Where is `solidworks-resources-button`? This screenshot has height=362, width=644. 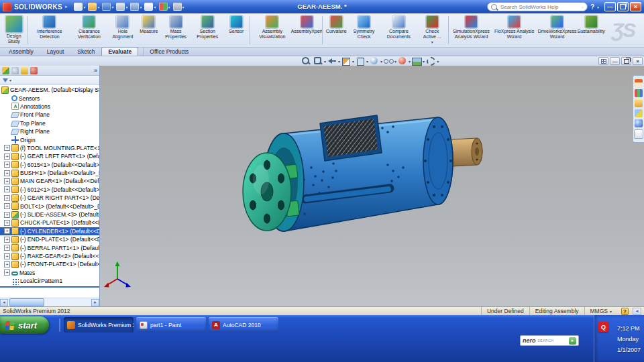 solidworks-resources-button is located at coordinates (639, 83).